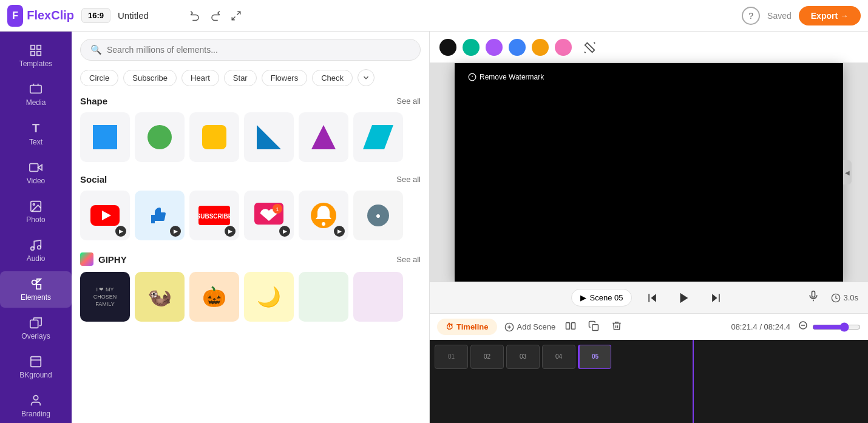 This screenshot has width=868, height=423. I want to click on sidebar-item-text: T Text, so click(36, 134).